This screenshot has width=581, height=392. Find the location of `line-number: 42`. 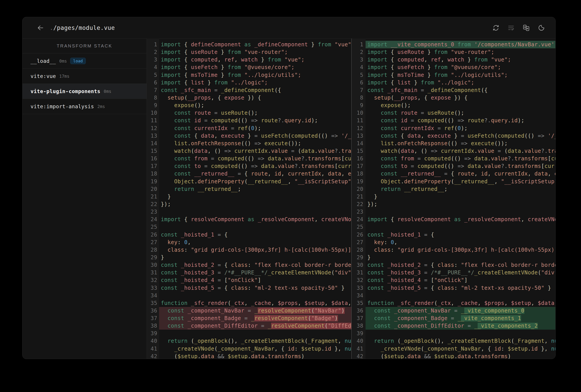

line-number: 42 is located at coordinates (153, 356).